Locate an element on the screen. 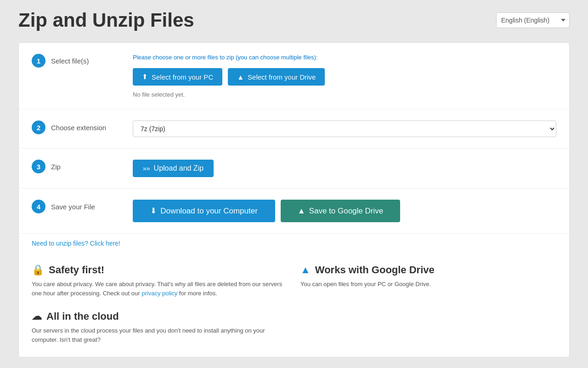  download-computer-button: ⬇ Download to your Computer is located at coordinates (204, 211).